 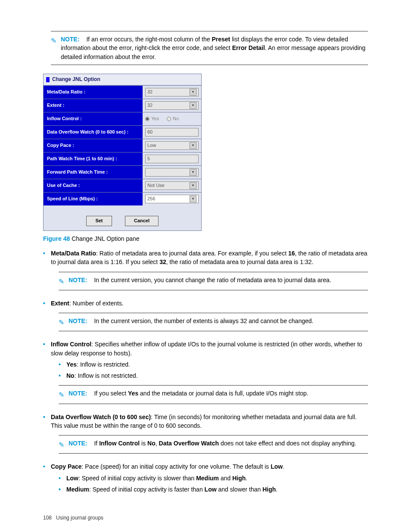 What do you see at coordinates (207, 348) in the screenshot?
I see `txt: : Specifies whether inflow of update I/O…` at bounding box center [207, 348].